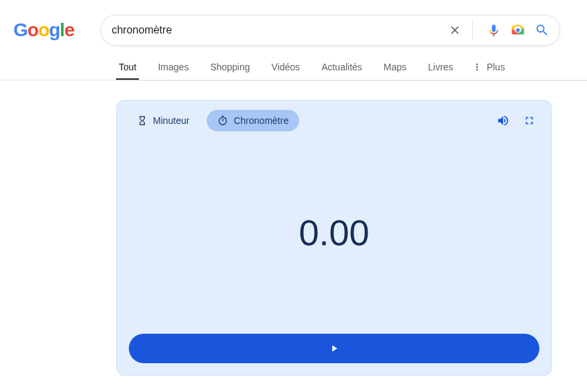 The height and width of the screenshot is (392, 587). What do you see at coordinates (477, 67) in the screenshot?
I see `more-icon` at bounding box center [477, 67].